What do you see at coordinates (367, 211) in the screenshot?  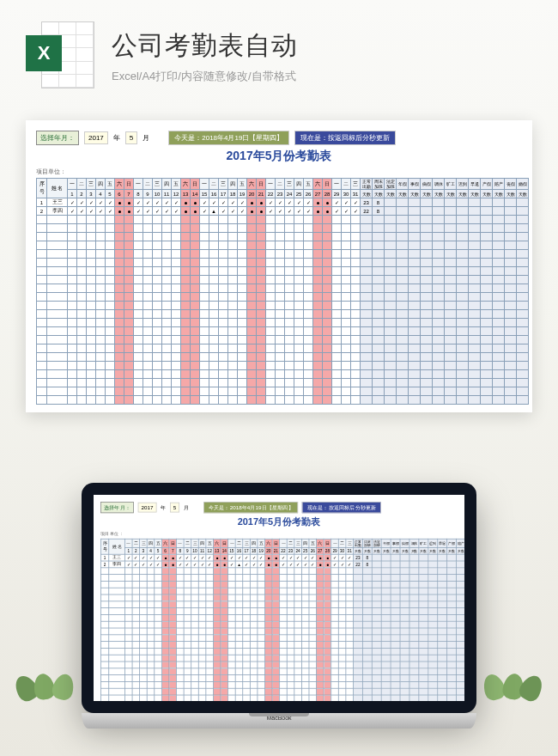 I see `cell-summary: 22` at bounding box center [367, 211].